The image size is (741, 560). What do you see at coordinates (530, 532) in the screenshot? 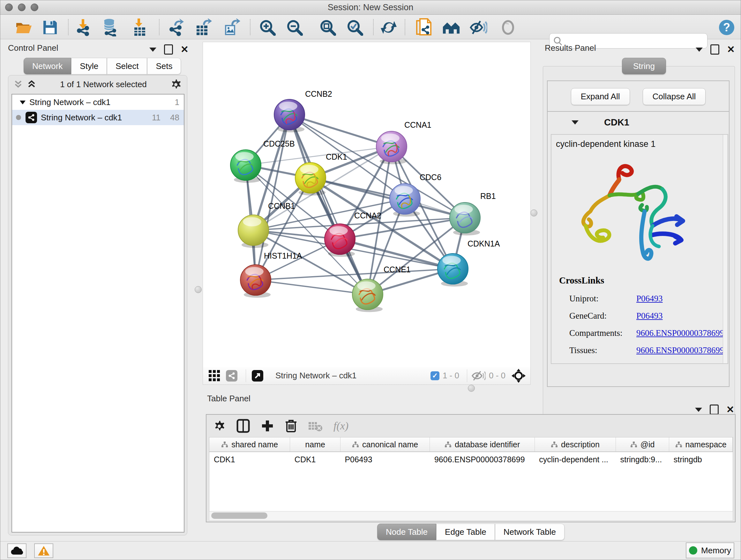
I see `tab-network-table: Network Table` at bounding box center [530, 532].